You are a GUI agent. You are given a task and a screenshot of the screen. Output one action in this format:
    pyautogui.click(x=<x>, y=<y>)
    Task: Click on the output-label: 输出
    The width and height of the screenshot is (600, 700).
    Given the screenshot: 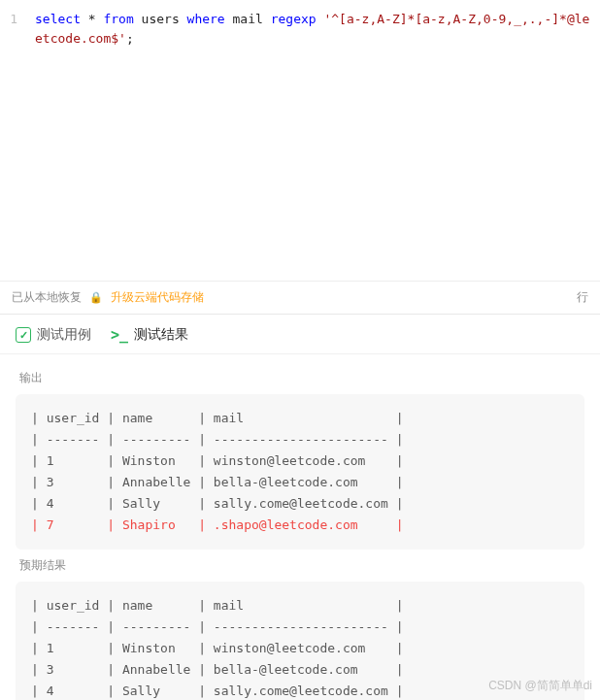 What is the action you would take?
    pyautogui.click(x=302, y=379)
    